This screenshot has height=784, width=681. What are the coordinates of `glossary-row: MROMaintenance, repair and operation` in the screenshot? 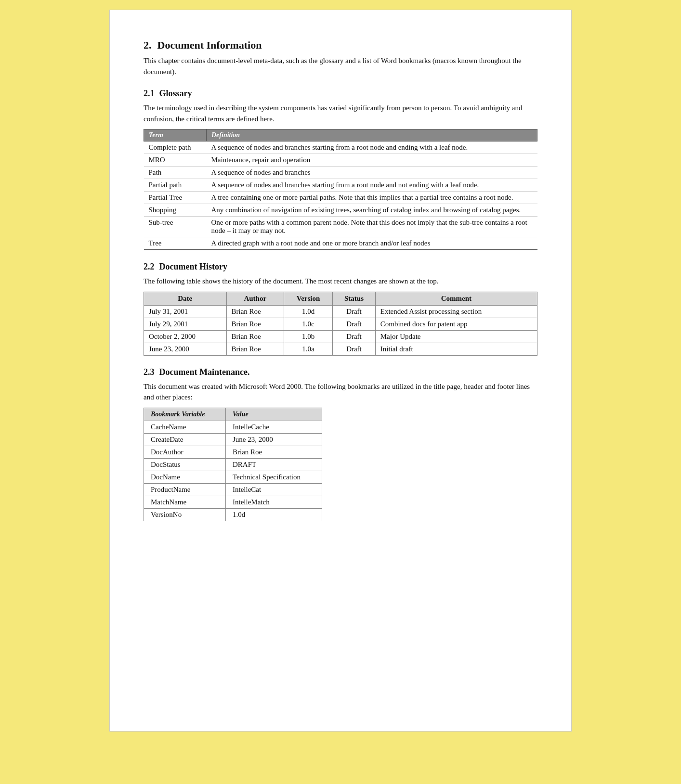 It's located at (341, 160).